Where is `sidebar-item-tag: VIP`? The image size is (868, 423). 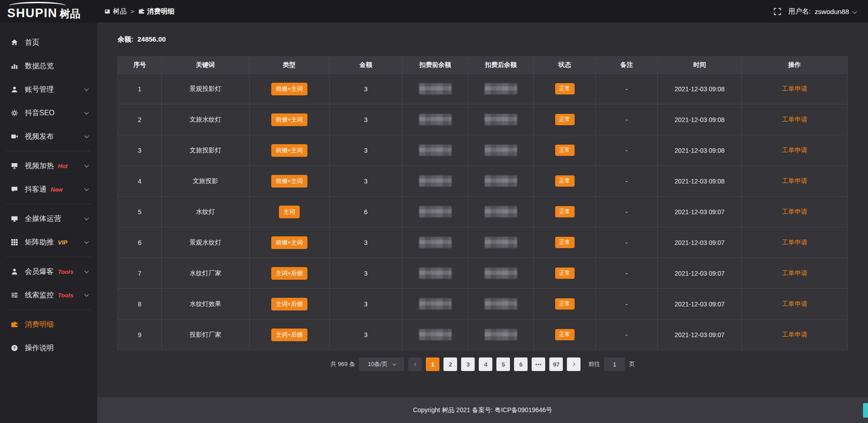
sidebar-item-tag: VIP is located at coordinates (62, 242).